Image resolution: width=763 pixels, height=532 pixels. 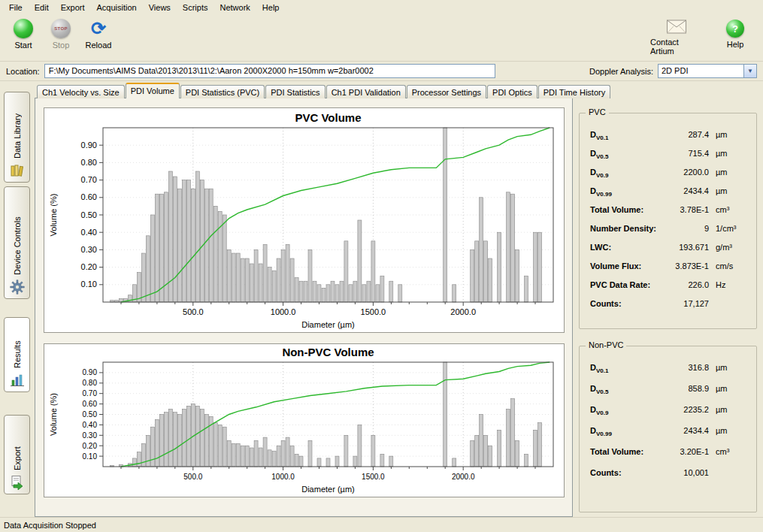 What do you see at coordinates (574, 92) in the screenshot?
I see `tab-pdi-time-history: PDI Time History` at bounding box center [574, 92].